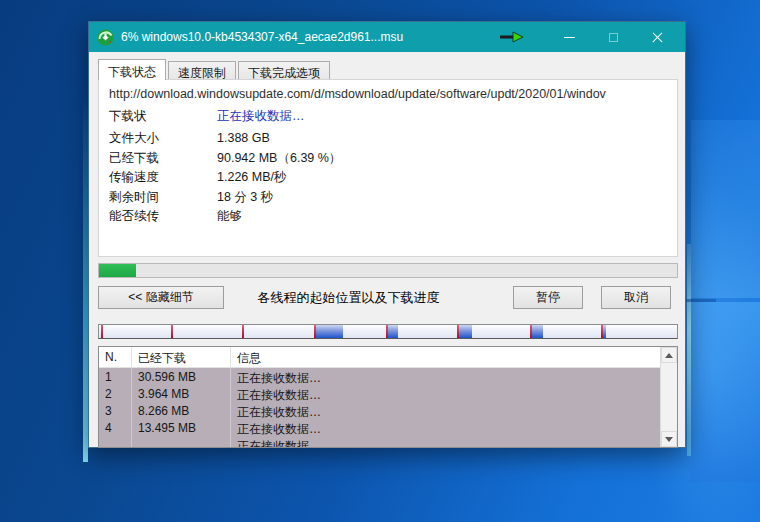  Describe the element at coordinates (163, 116) in the screenshot. I see `field-label: 下载状` at that location.